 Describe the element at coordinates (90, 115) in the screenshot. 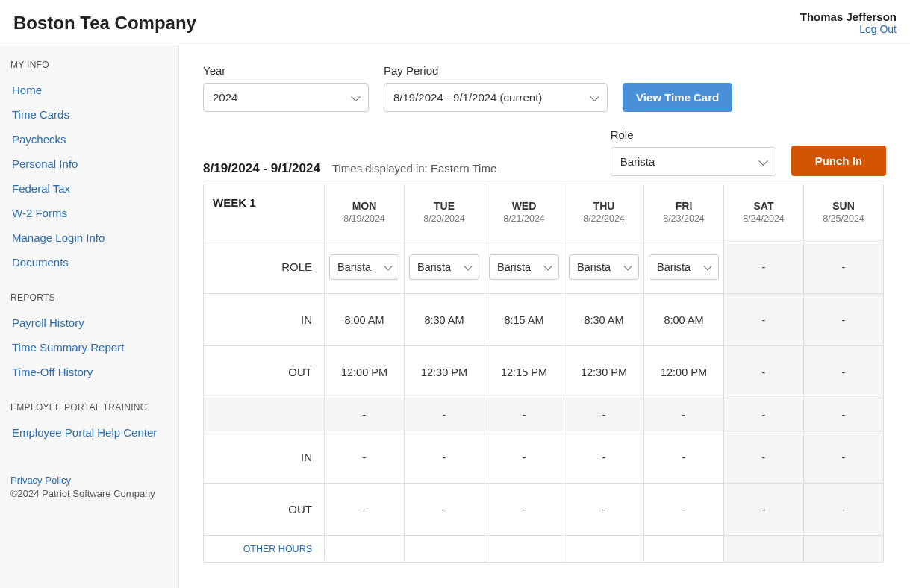

I see `sidebar-link: Time Cards` at that location.